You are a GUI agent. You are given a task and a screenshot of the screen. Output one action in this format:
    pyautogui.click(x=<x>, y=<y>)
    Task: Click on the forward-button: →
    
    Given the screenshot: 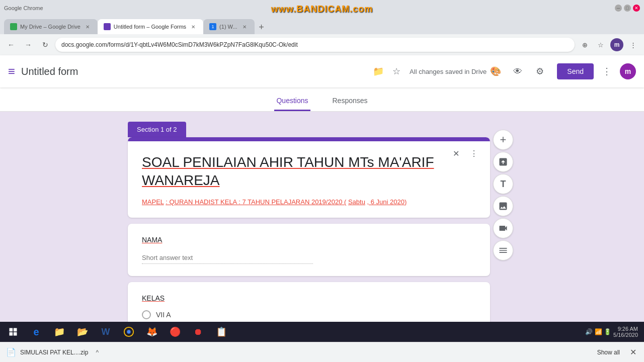 What is the action you would take?
    pyautogui.click(x=28, y=45)
    